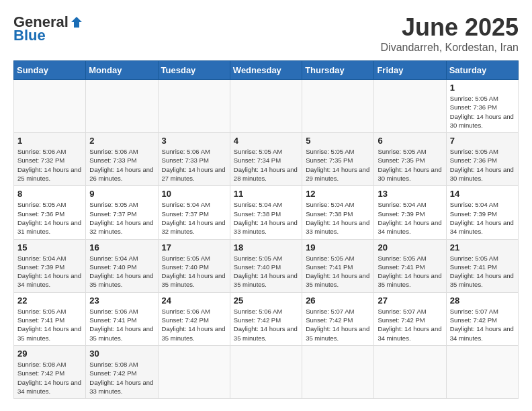  What do you see at coordinates (50, 212) in the screenshot?
I see `calendar-cell: 8 Sunrise: 5:05 AM Sunset: 7:36 PM Dayli…` at bounding box center [50, 212].